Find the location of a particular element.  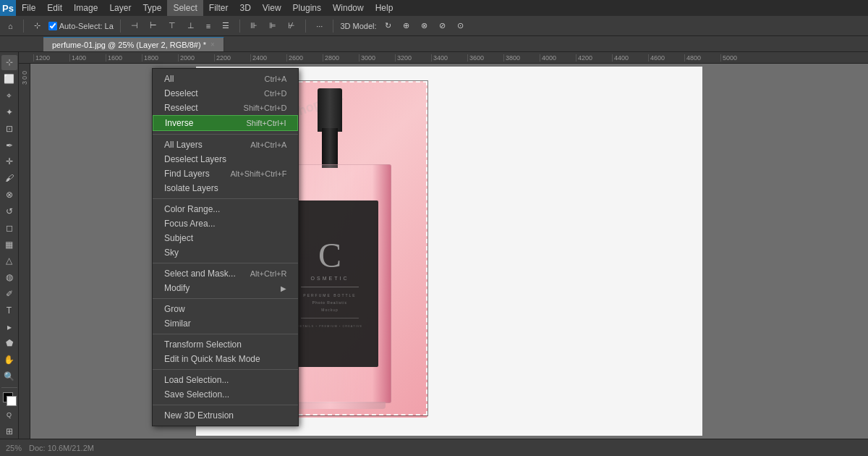

menu-image: Image is located at coordinates (85, 8).